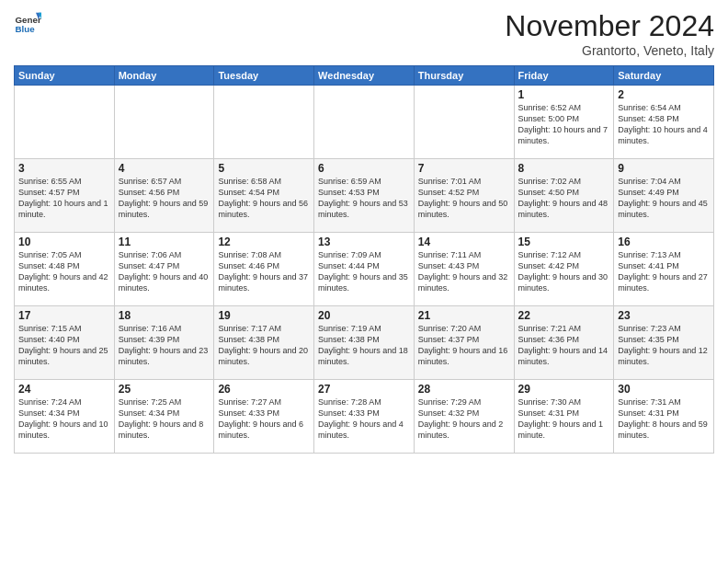 This screenshot has height=563, width=728. I want to click on day-number: 28, so click(464, 389).